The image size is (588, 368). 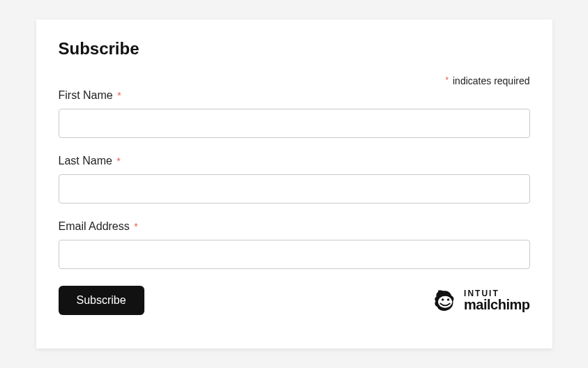 What do you see at coordinates (89, 161) in the screenshot?
I see `last-name-label: Last Name *` at bounding box center [89, 161].